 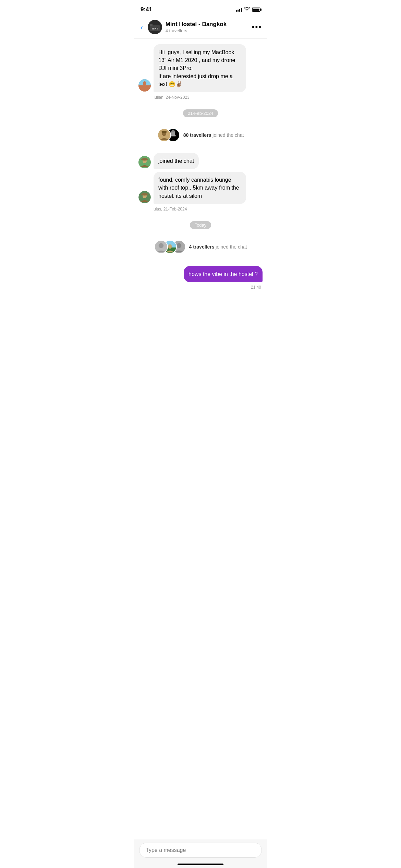 I want to click on message-group: Hii guys, I selling my MacBook 13" Air M…, so click(x=200, y=68).